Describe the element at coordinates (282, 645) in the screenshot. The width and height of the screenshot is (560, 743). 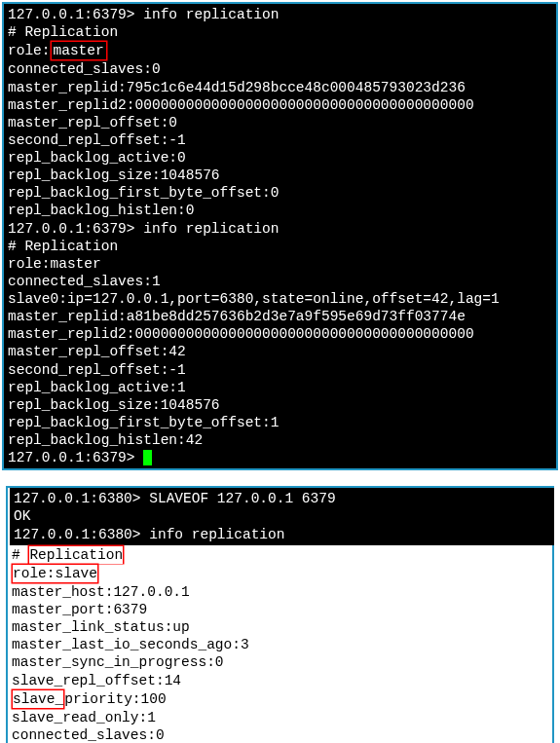
I see `output-line: master_last_io_seconds_ago:3` at that location.